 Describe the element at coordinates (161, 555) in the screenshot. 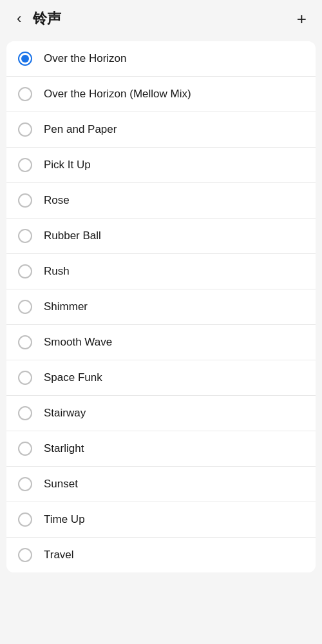

I see `list-item-travel: Travel` at that location.